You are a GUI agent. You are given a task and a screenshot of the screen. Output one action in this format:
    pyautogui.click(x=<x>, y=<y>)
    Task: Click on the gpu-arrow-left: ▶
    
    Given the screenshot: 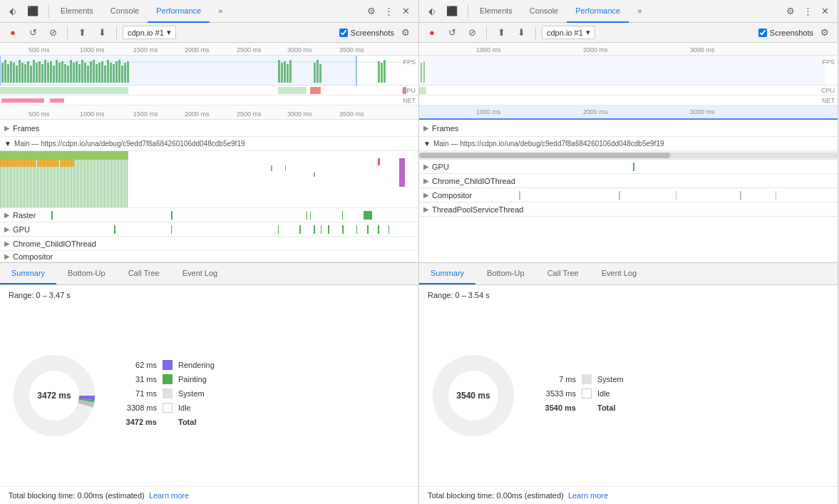 What is the action you would take?
    pyautogui.click(x=7, y=230)
    